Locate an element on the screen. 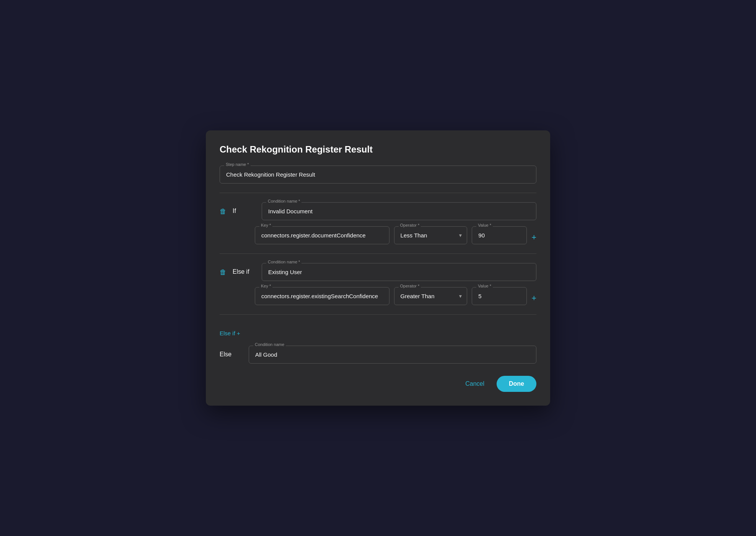 The height and width of the screenshot is (536, 756). if-condition-name-input is located at coordinates (399, 211).